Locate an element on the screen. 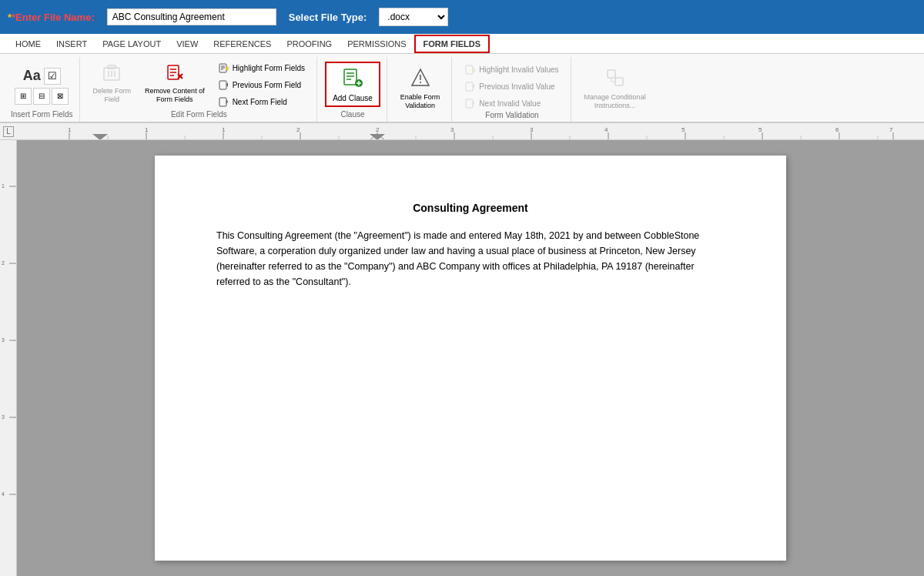  document-body: This Consulting Agreement (the "Agreemen… is located at coordinates (470, 259).